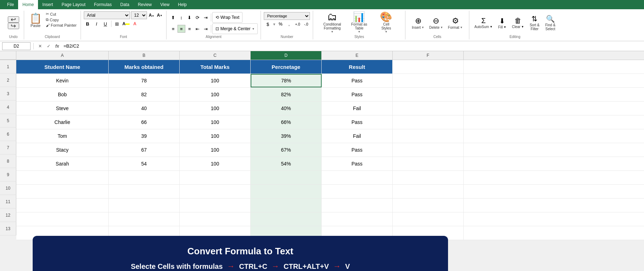  I want to click on insert-function-button: fx, so click(57, 46).